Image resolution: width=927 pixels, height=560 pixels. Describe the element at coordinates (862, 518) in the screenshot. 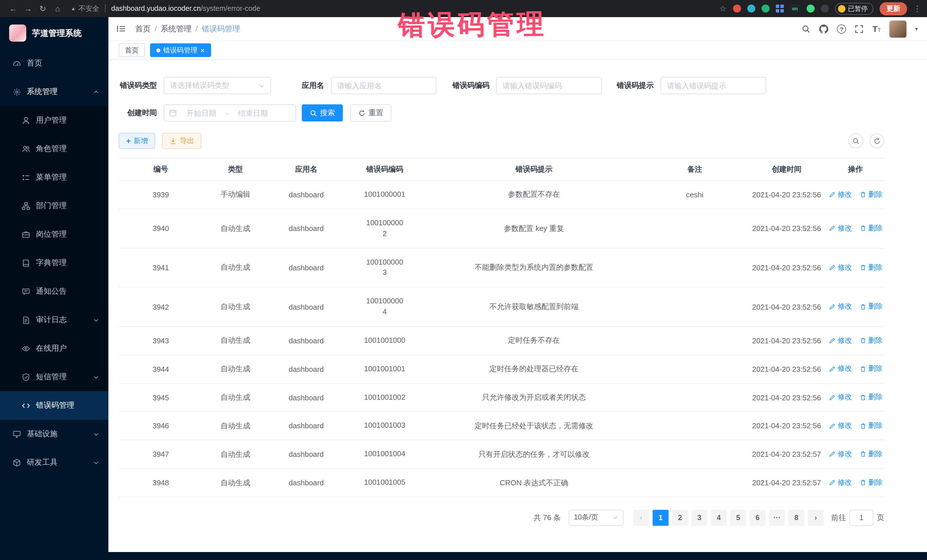

I see `goto-page-input` at that location.